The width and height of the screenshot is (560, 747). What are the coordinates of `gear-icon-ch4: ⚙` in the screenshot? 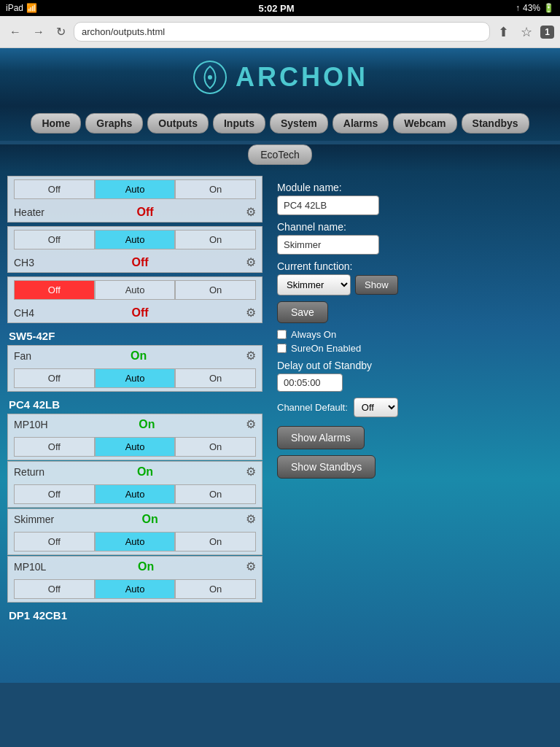 It's located at (251, 312).